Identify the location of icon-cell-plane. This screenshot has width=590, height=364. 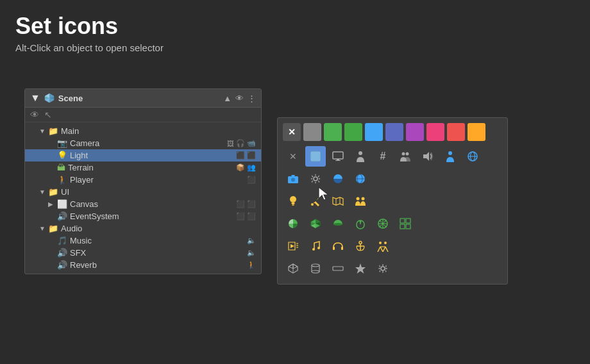
(338, 269).